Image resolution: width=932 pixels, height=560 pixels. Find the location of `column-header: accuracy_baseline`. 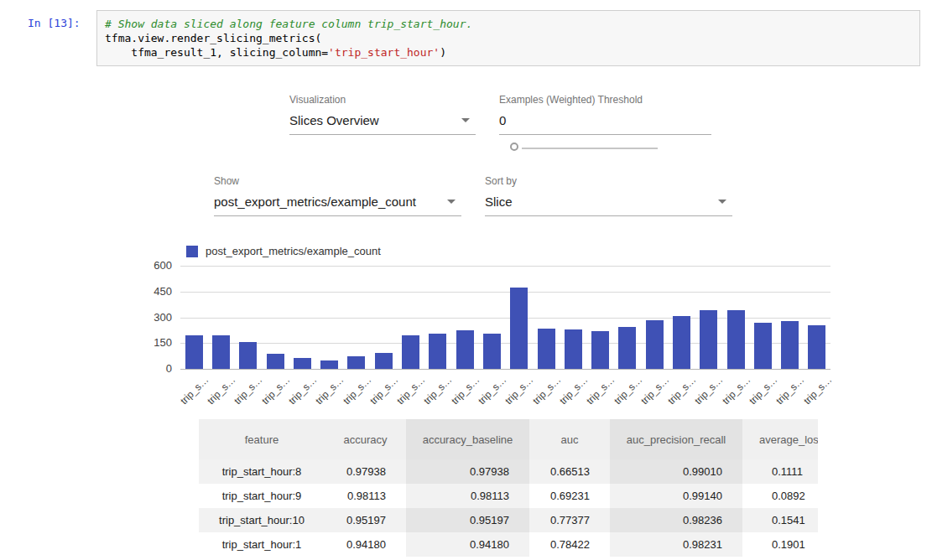

column-header: accuracy_baseline is located at coordinates (468, 439).